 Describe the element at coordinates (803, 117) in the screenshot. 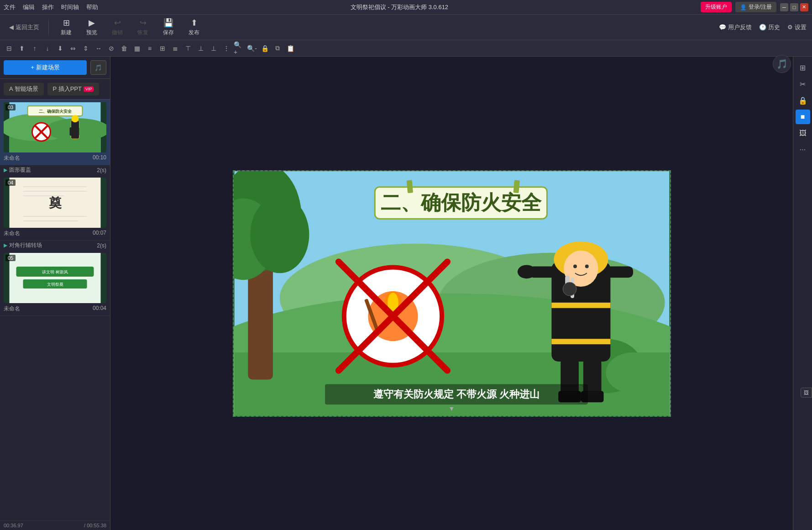

I see `blue-square-button: ■` at that location.